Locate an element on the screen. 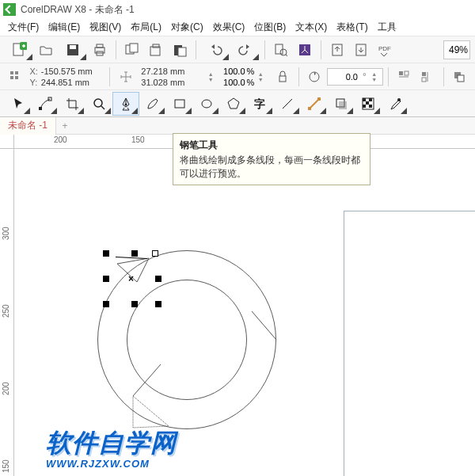 The image size is (475, 476). text-tool: 字 is located at coordinates (260, 104).